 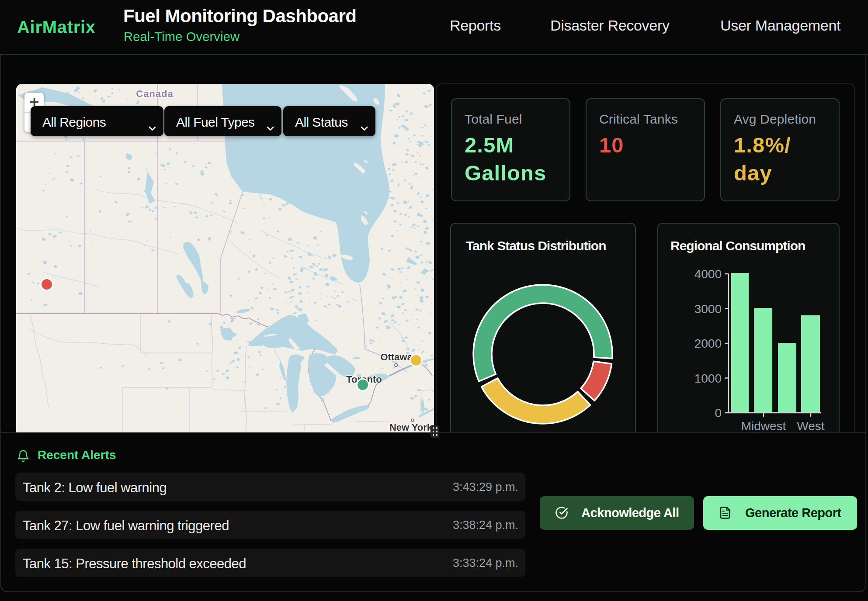 I want to click on svg-text: West, so click(x=810, y=426).